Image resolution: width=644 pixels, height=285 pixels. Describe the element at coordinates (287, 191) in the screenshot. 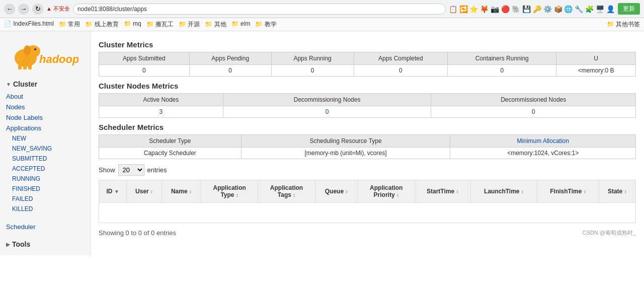

I see `th-app-tags: ApplicationTags ↕` at that location.